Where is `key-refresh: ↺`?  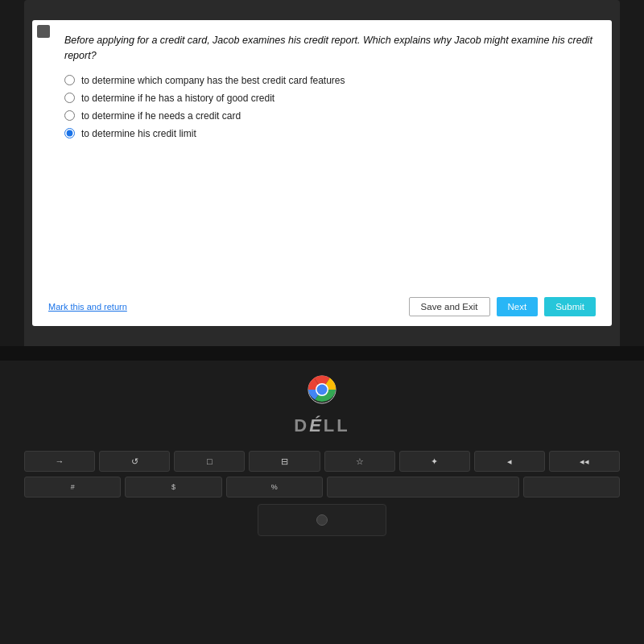
key-refresh: ↺ is located at coordinates (134, 461).